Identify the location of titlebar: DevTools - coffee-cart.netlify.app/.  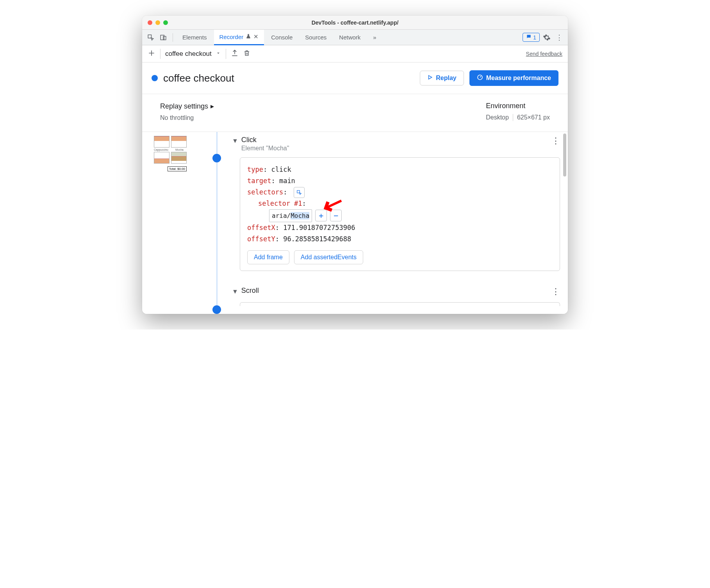
(355, 23).